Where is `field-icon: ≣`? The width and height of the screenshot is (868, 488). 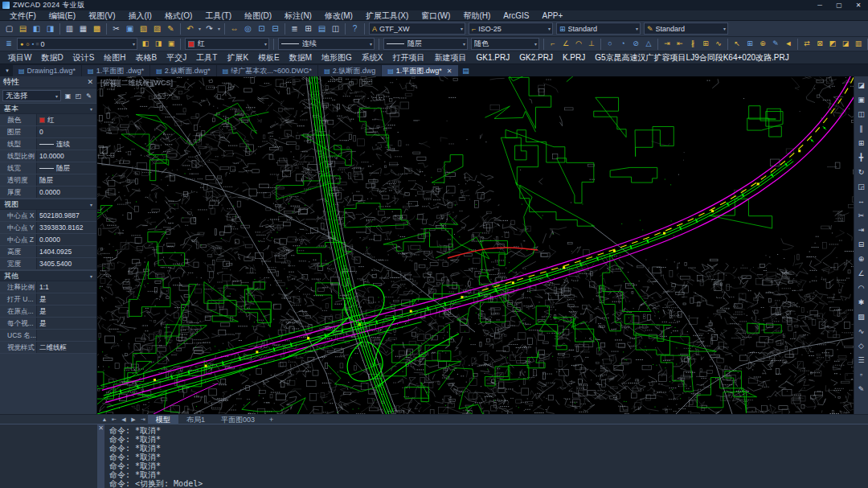 field-icon: ≣ is located at coordinates (294, 29).